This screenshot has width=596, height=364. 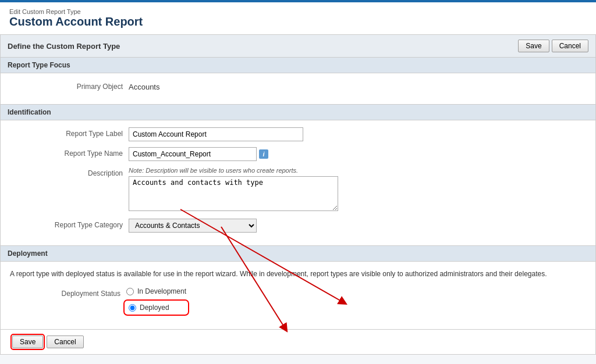 I want to click on report-type-name-field-group: i, so click(x=198, y=154).